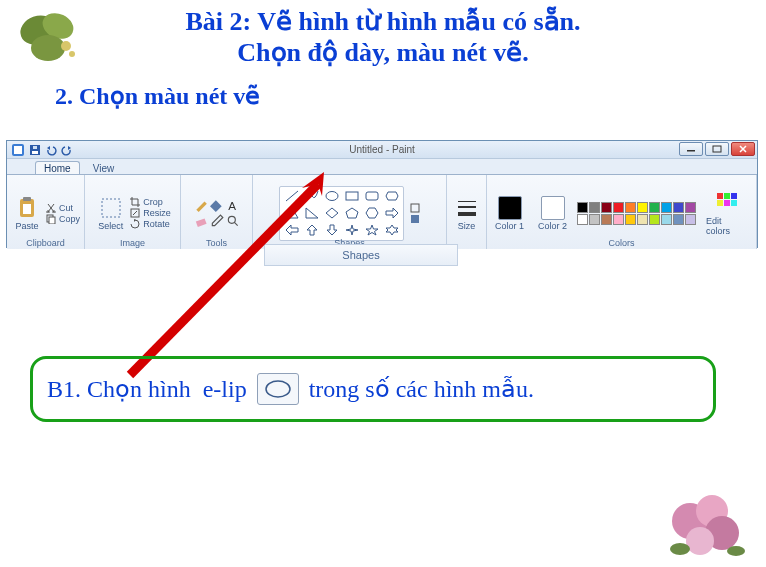  I want to click on undo-icon, so click(51, 150).